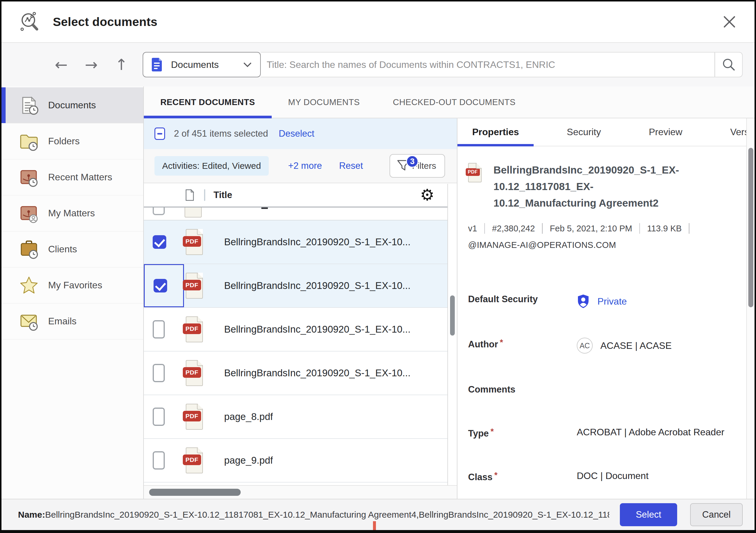 The image size is (756, 533). I want to click on sidebar-item-recent-matters: Recent Matters, so click(72, 177).